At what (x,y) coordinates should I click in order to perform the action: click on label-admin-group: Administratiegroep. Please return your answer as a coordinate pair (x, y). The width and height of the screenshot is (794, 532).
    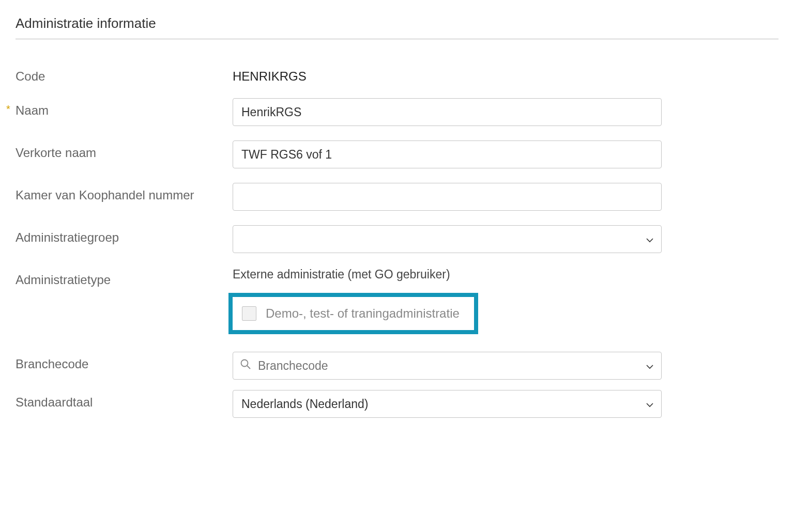
    Looking at the image, I should click on (124, 235).